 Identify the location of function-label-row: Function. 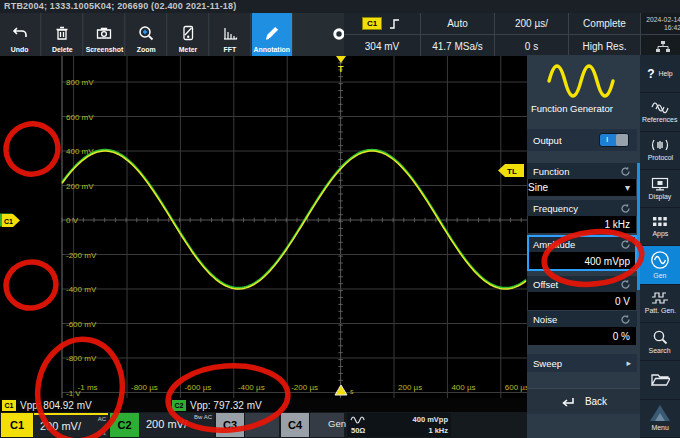
(582, 171).